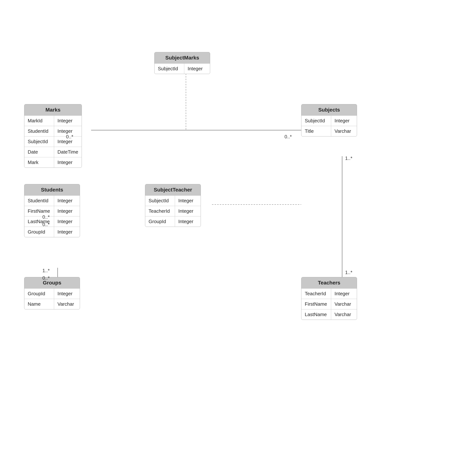 Image resolution: width=476 pixels, height=476 pixels. What do you see at coordinates (46, 271) in the screenshot?
I see `cardinality-groups-top1: 1..*` at bounding box center [46, 271].